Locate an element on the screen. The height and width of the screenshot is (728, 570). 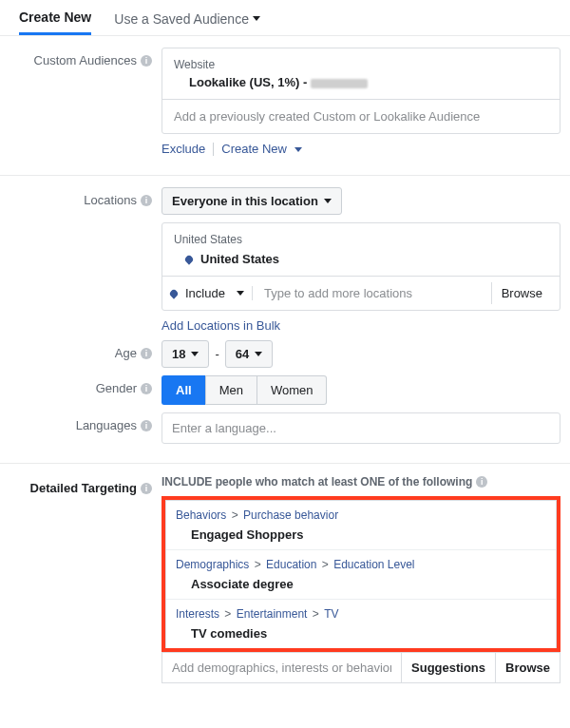
tab-saved-label: Use a Saved Audience is located at coordinates (181, 19).